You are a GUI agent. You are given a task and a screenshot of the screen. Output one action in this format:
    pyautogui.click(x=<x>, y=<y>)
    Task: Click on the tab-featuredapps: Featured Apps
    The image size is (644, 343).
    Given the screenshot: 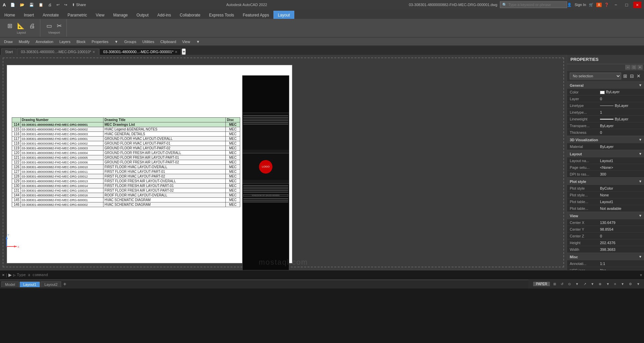 What is the action you would take?
    pyautogui.click(x=256, y=15)
    